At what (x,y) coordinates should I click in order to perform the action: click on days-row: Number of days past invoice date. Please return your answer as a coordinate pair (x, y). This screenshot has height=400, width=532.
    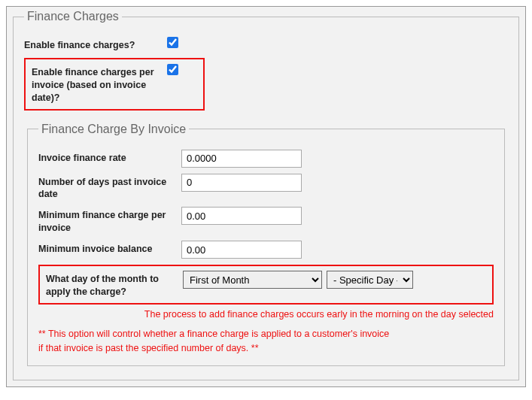
    Looking at the image, I should click on (266, 188).